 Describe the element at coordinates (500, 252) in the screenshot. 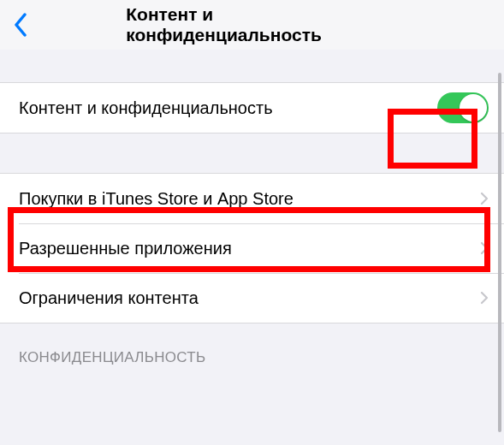

I see `scrollbar` at that location.